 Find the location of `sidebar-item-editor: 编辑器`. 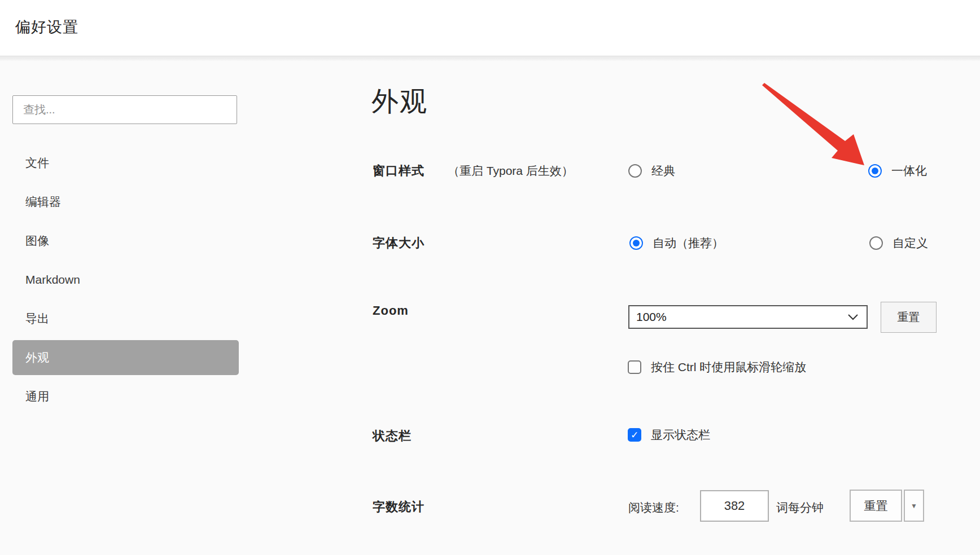

sidebar-item-editor: 编辑器 is located at coordinates (125, 202).